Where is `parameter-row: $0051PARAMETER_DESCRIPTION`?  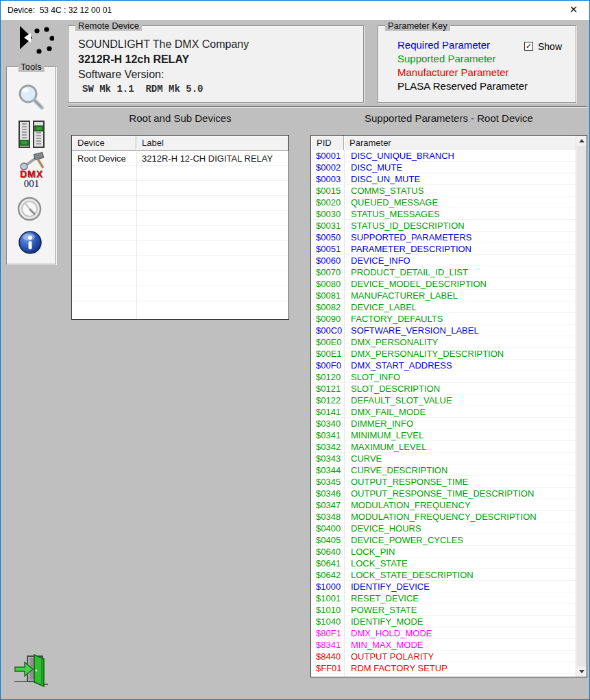 parameter-row: $0051PARAMETER_DESCRIPTION is located at coordinates (444, 249).